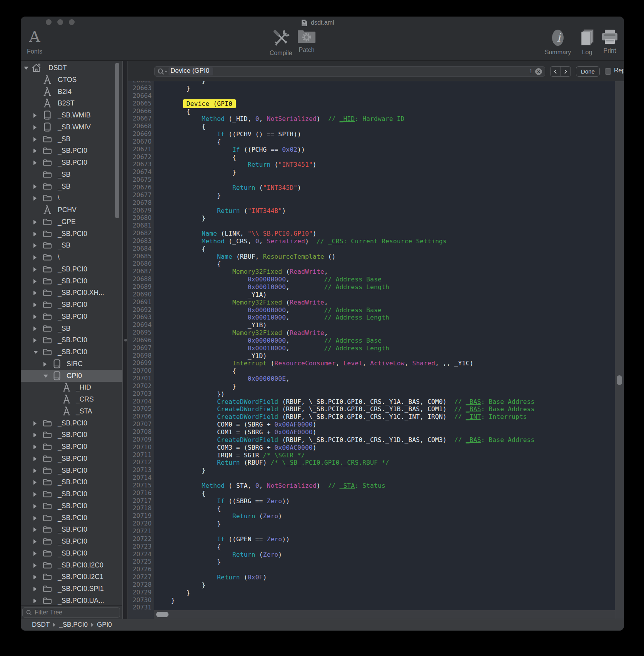  I want to click on tree-item-sirc: SIRC, so click(72, 364).